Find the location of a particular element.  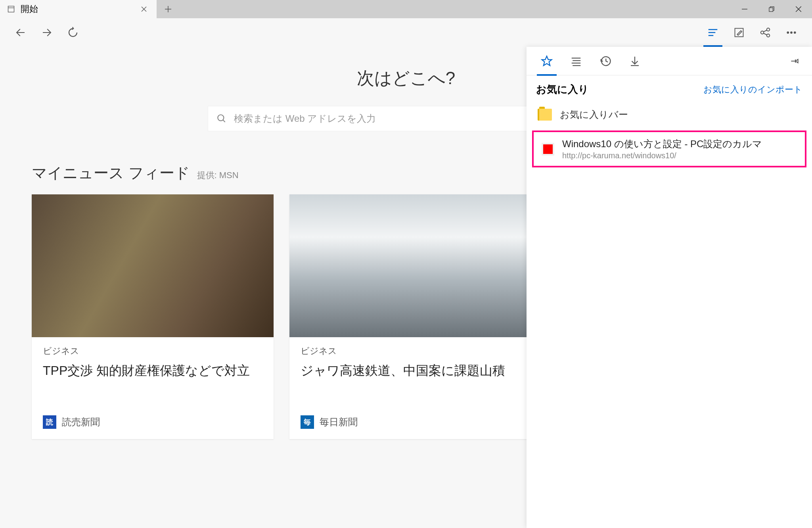

news-headline: TPP交渉 知的財産権保護などで対立 is located at coordinates (153, 371).